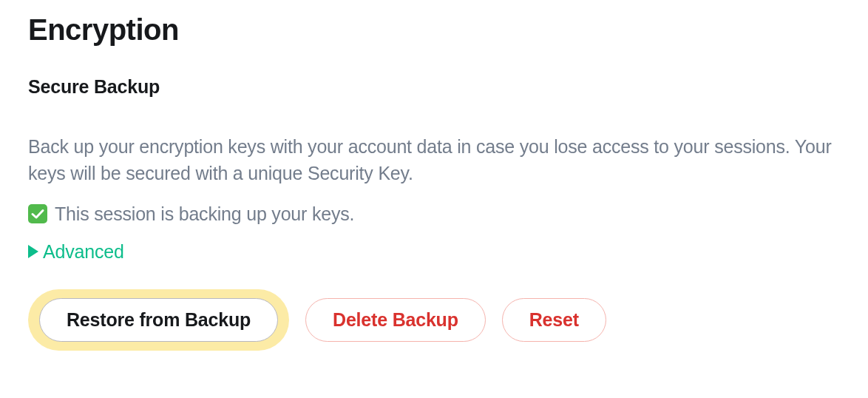 This screenshot has width=868, height=398. Describe the element at coordinates (434, 87) in the screenshot. I see `secure-backup-heading: Secure Backup` at that location.